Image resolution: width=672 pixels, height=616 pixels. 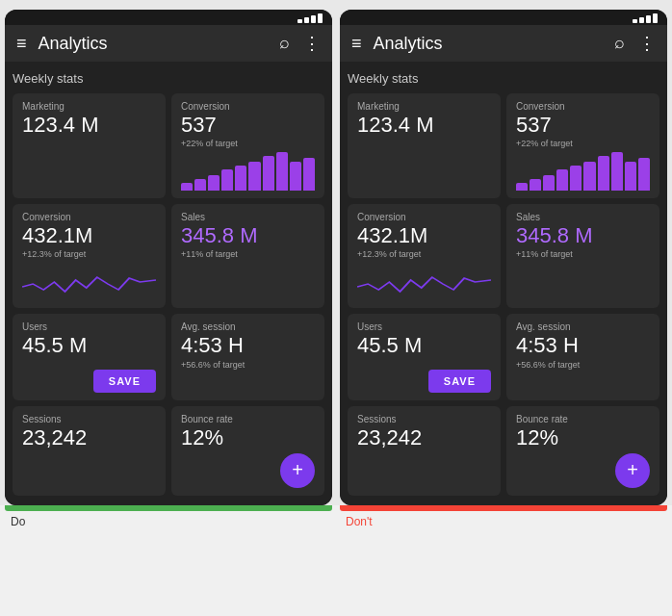 What do you see at coordinates (424, 356) in the screenshot?
I see `users-card-dont: Users 45.5 M SAVE` at bounding box center [424, 356].